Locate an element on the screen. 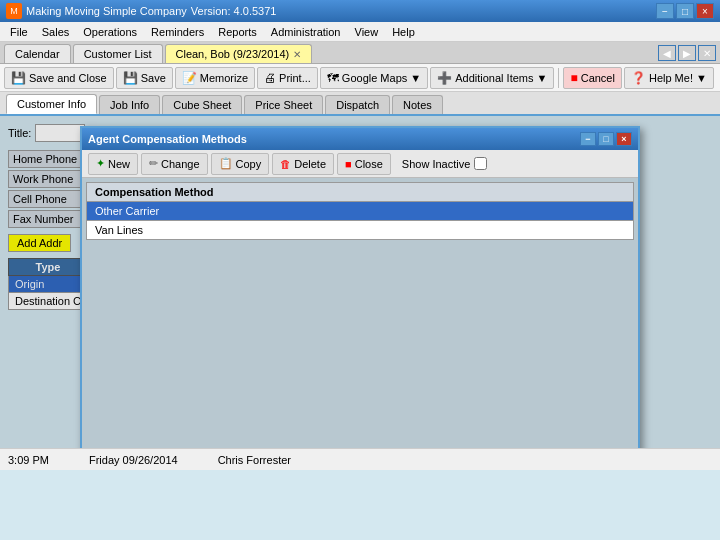 This screenshot has width=720, height=540. status-date: Friday 09/26/2014 is located at coordinates (134, 460).